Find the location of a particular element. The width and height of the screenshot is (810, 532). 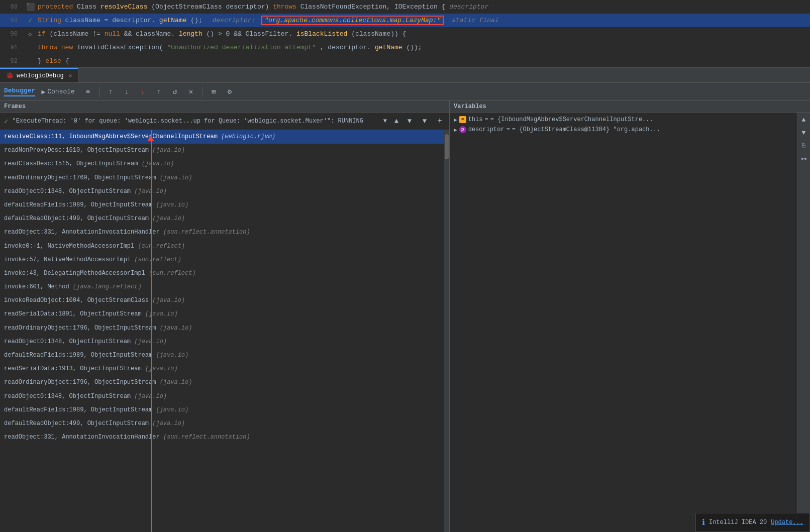

frame-item-5: defaultReadFields:1989, ObjectInputStrea… is located at coordinates (225, 205).